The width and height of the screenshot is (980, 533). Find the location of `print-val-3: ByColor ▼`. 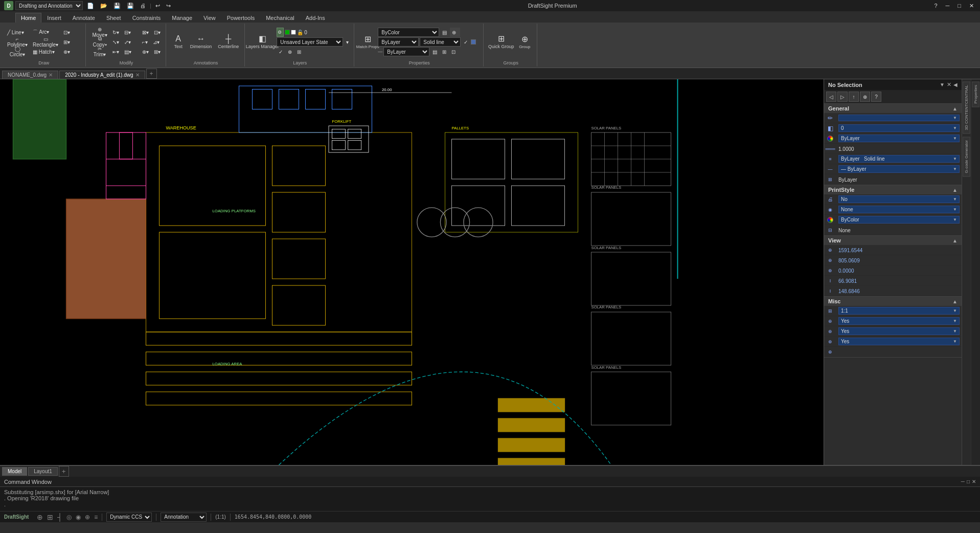

print-val-3: ByColor ▼ is located at coordinates (899, 220).